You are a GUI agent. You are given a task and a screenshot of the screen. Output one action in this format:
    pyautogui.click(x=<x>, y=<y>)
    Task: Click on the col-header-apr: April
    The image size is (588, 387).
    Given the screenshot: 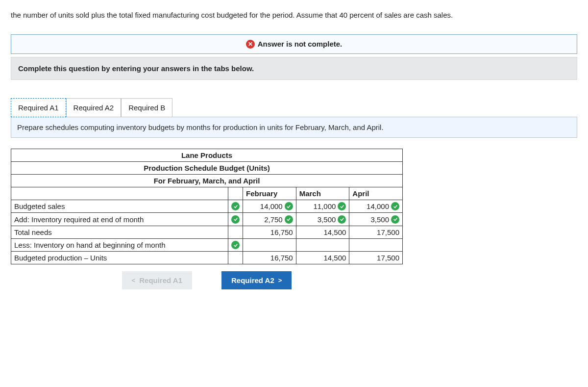 What is the action you would take?
    pyautogui.click(x=376, y=193)
    